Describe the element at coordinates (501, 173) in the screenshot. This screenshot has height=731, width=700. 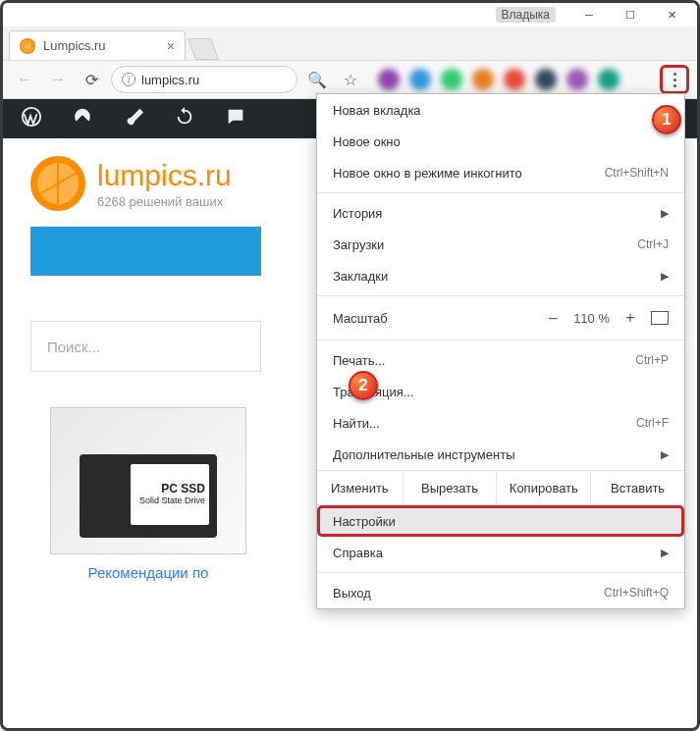
I see `menu-incognito: Новое окно в режиме инкогнитоCtrl+Shift+…` at that location.